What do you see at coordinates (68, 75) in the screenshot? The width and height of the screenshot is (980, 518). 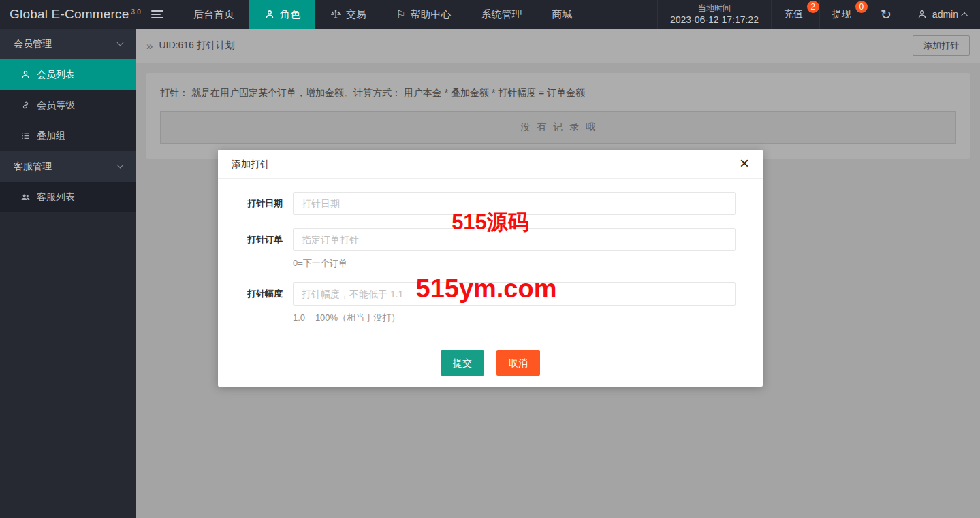 I see `sidebar-item-member-list: 会员列表` at bounding box center [68, 75].